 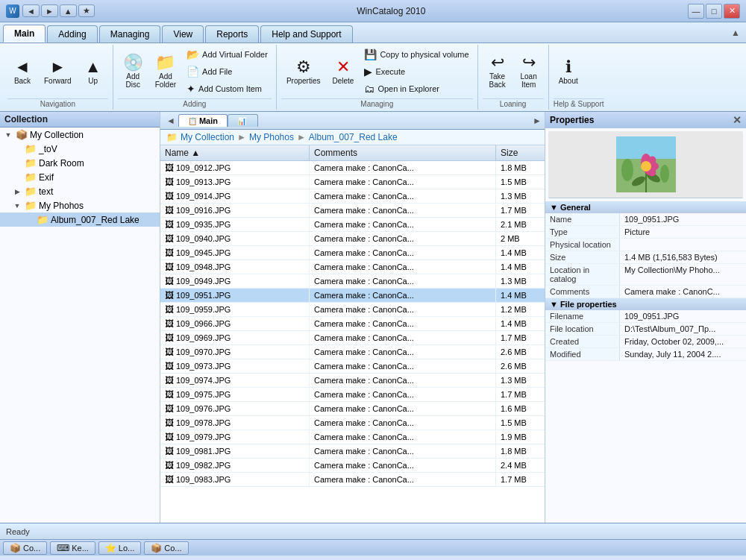 I want to click on about-icon: ℹ, so click(x=568, y=67).